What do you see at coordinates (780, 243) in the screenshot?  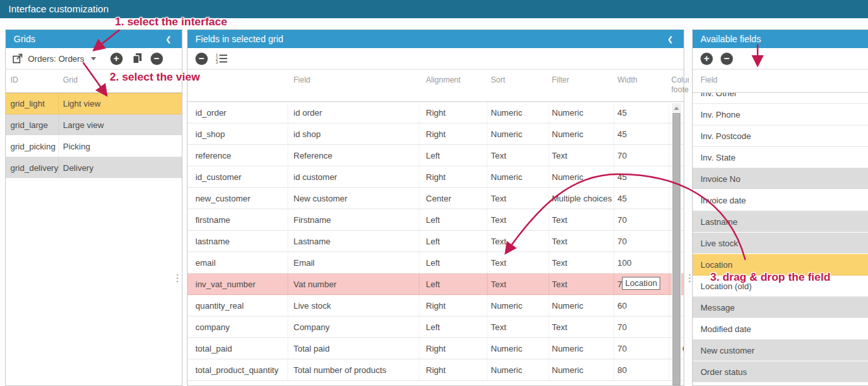 I see `available-field-row: Live stock` at bounding box center [780, 243].